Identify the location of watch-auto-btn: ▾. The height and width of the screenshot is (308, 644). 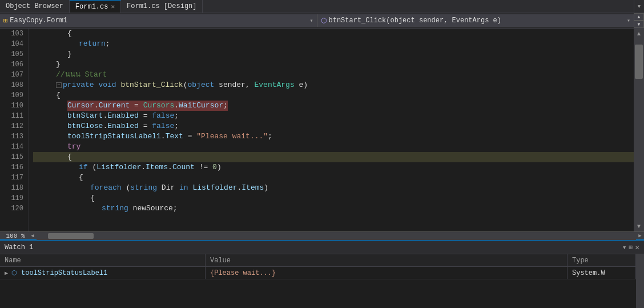
(625, 247).